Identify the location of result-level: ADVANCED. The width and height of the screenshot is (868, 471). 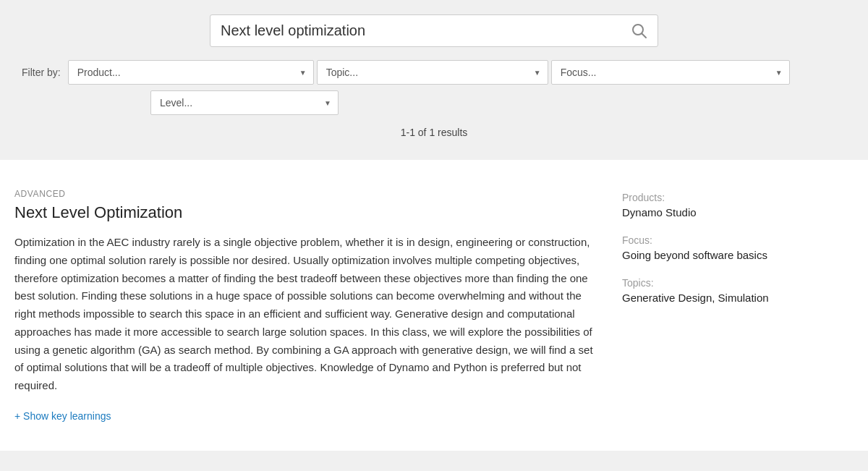
(304, 194).